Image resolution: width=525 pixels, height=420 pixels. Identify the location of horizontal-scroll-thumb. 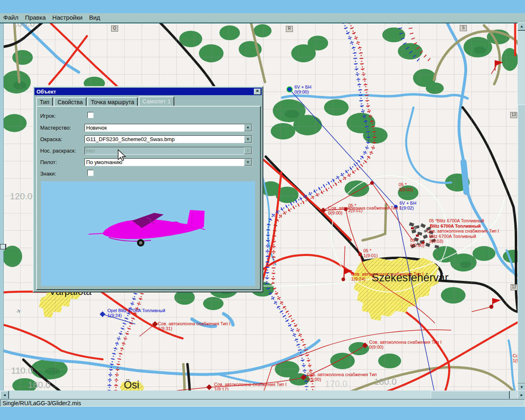
(470, 395).